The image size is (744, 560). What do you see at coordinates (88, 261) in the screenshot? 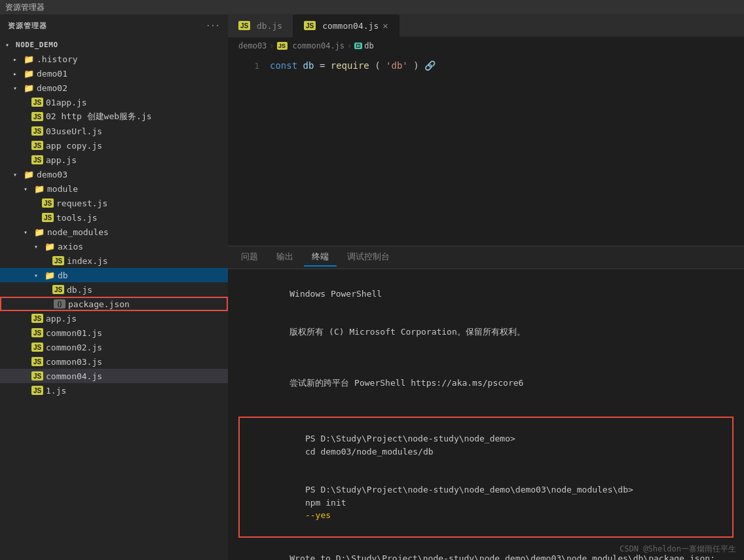
I see `tree-item-label: index.js` at bounding box center [88, 261].